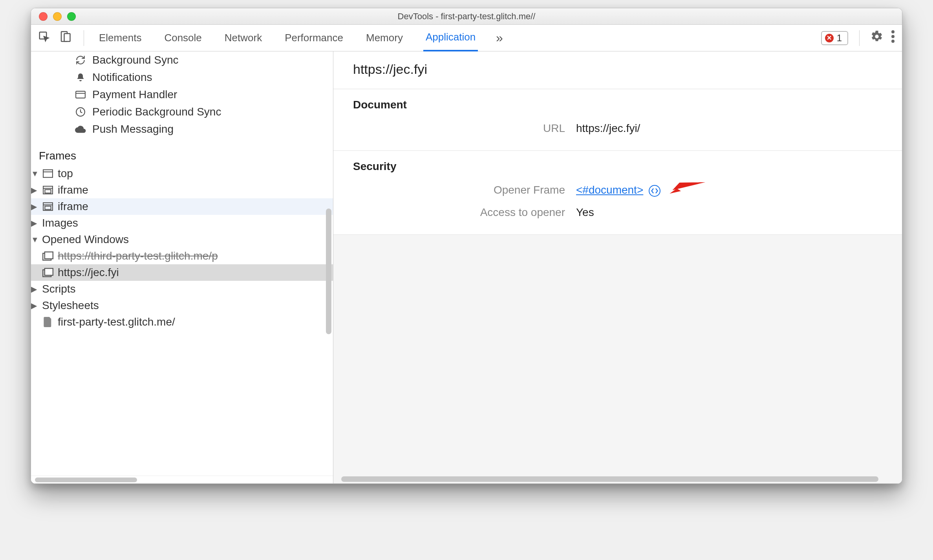  I want to click on tree-label: https://jec.fyi, so click(88, 273).